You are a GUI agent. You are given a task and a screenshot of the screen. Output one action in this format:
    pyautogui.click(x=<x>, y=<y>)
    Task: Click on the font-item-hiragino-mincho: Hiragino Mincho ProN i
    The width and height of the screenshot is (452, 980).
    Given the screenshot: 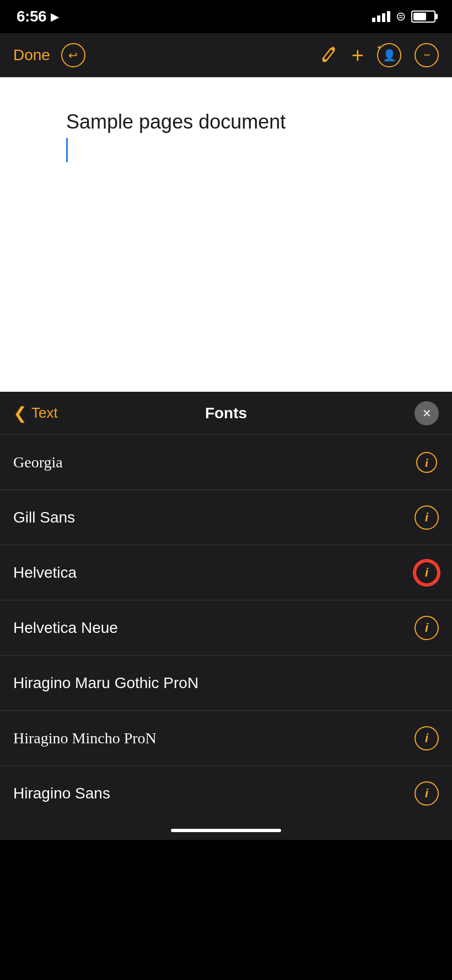 What is the action you would take?
    pyautogui.click(x=226, y=738)
    